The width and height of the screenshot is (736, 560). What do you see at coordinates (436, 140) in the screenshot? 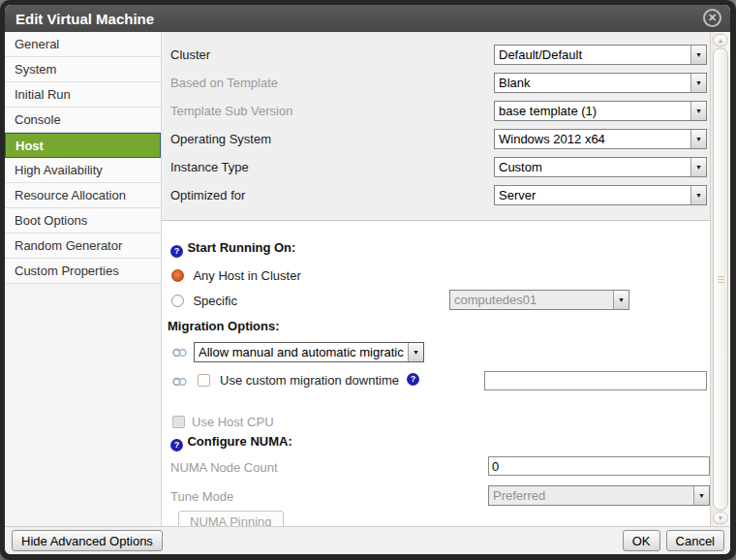
I see `operating-system-row: Operating System Windows 2012 x64 ▼` at bounding box center [436, 140].